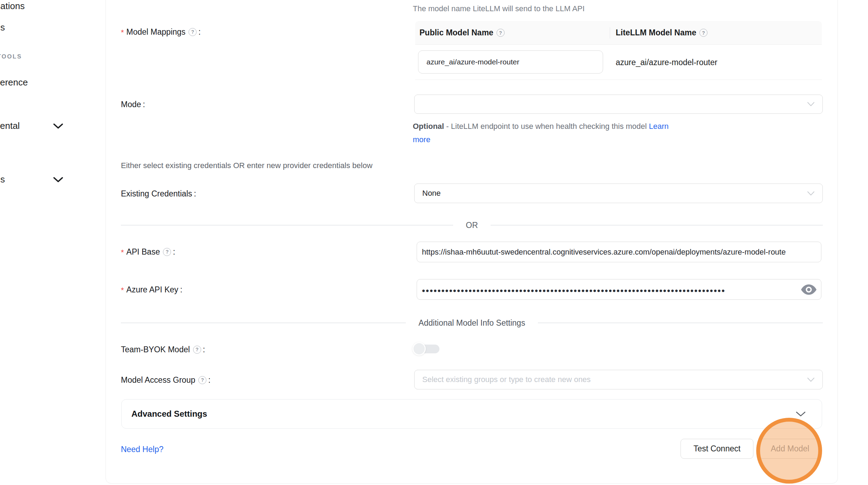 The height and width of the screenshot is (485, 868). What do you see at coordinates (432, 193) in the screenshot?
I see `existing-credentials-value: None` at bounding box center [432, 193].